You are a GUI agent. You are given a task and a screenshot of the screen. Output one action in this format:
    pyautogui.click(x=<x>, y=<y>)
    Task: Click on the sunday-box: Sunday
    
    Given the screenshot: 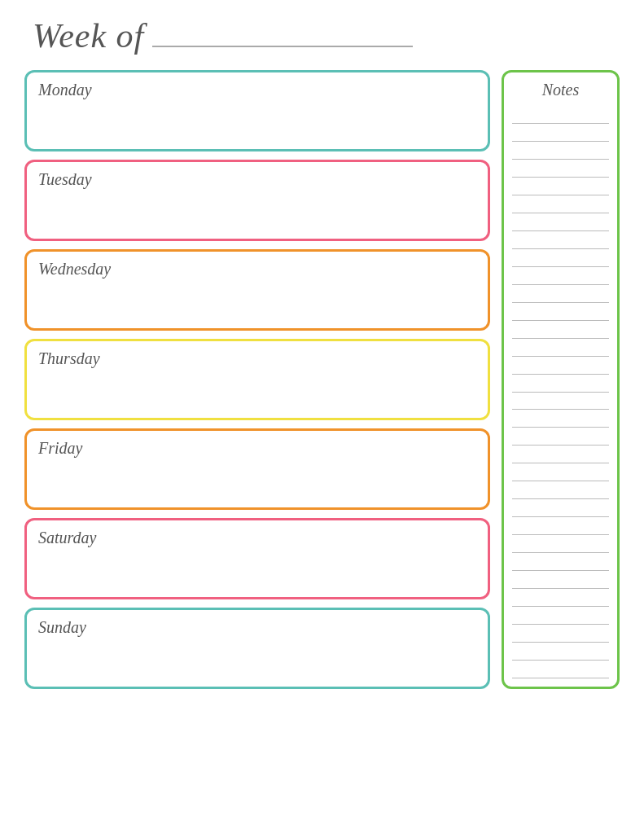 What is the action you would take?
    pyautogui.click(x=257, y=648)
    